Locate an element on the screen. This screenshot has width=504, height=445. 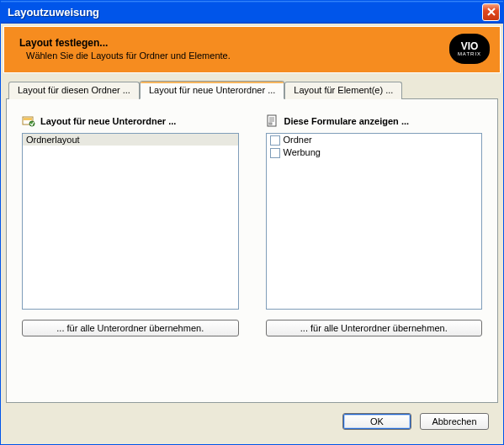
right-panel-header: Diese Formulare anzeigen ... is located at coordinates (374, 121).